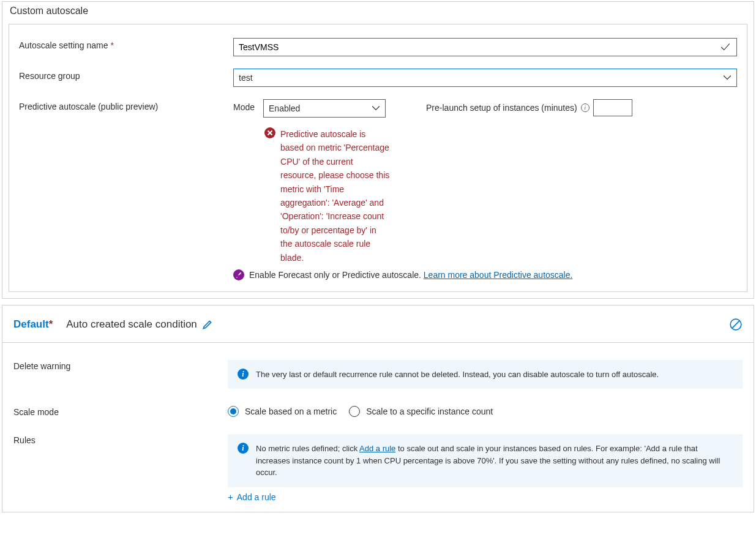 This screenshot has height=551, width=756. Describe the element at coordinates (378, 11) in the screenshot. I see `panel-title: Custom autoscale` at that location.